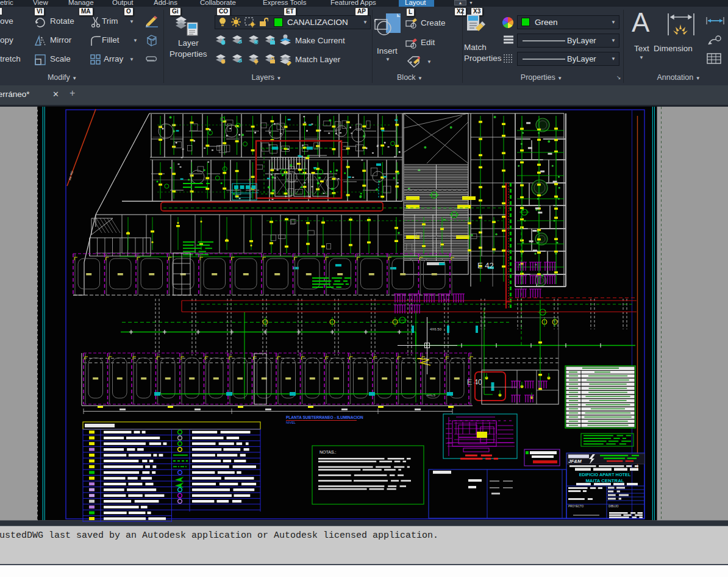 This screenshot has height=578, width=728. What do you see at coordinates (328, 452) in the screenshot?
I see `svg-text: NOTAS.:` at bounding box center [328, 452].